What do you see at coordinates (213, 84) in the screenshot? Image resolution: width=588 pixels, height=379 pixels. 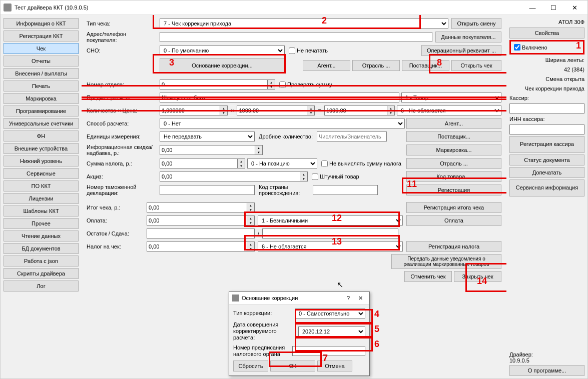 I see `nomer-otdela-input` at bounding box center [213, 84].